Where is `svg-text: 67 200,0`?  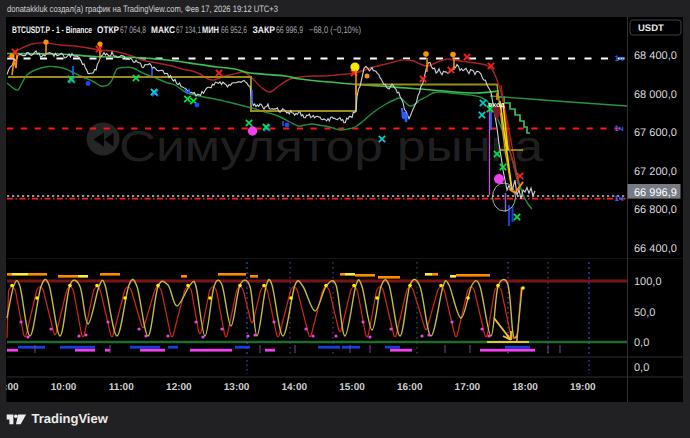
svg-text: 67 200,0 is located at coordinates (656, 172).